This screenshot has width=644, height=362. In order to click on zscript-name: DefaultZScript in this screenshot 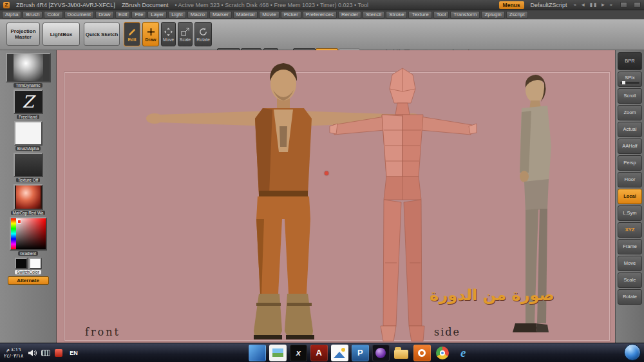, I will do `click(549, 5)`.